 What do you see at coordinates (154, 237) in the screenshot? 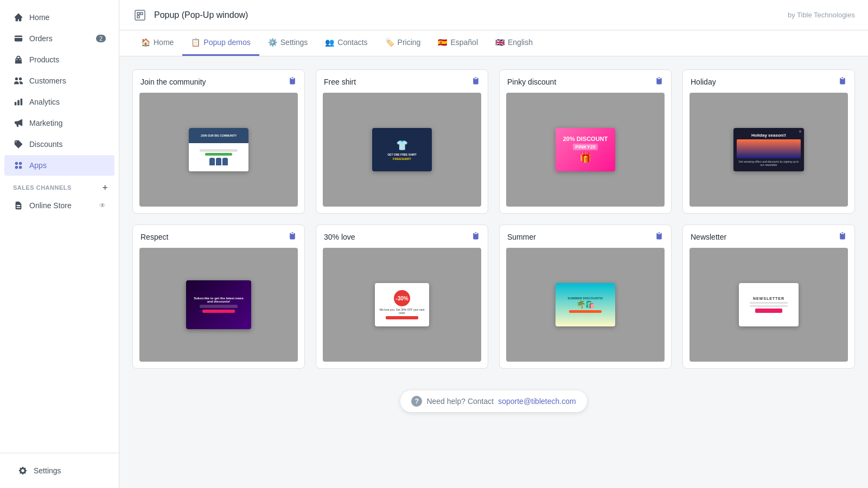
I see `card-respect-title: Respect` at bounding box center [154, 237].